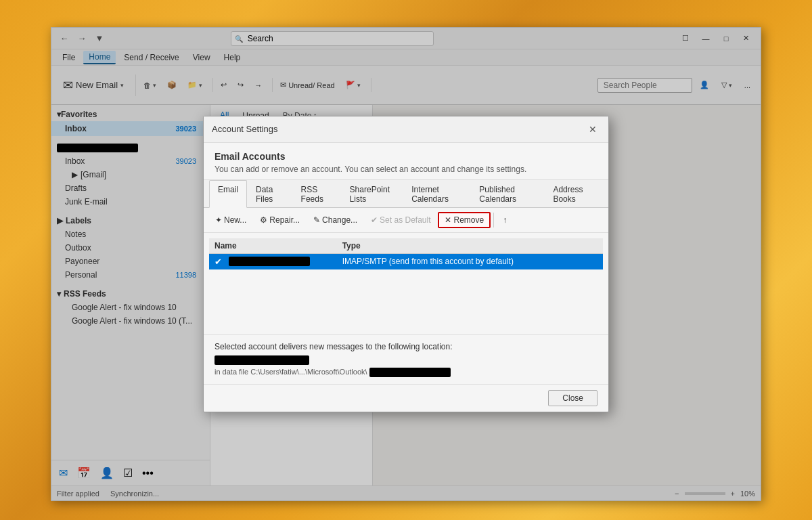 This screenshot has height=520, width=812. What do you see at coordinates (219, 220) in the screenshot?
I see `new-account-icon: ✦` at bounding box center [219, 220].